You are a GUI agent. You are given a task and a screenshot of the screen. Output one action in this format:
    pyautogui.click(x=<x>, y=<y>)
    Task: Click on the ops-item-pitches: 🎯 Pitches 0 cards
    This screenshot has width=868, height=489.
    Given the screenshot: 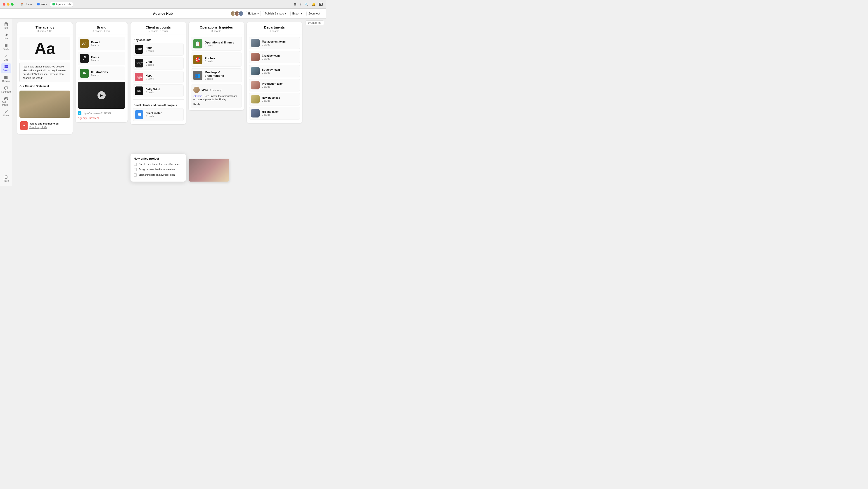 What is the action you would take?
    pyautogui.click(x=216, y=59)
    